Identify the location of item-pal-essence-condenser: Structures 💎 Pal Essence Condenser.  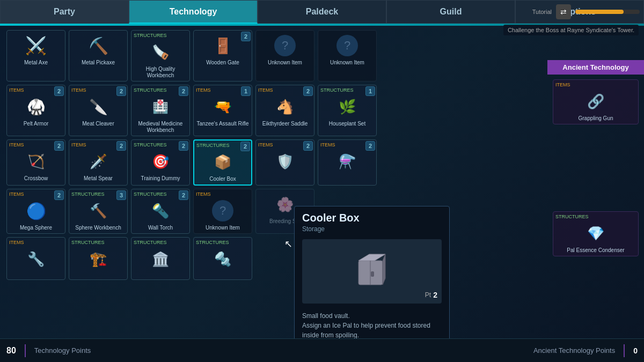
(596, 234).